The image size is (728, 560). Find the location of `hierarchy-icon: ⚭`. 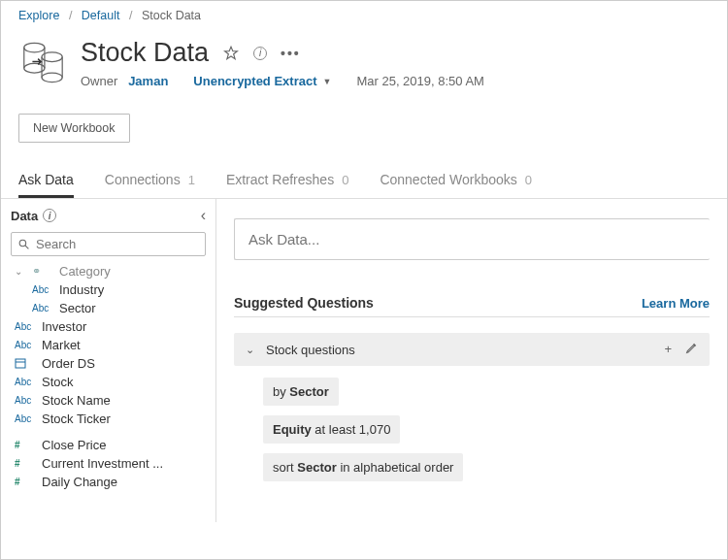

hierarchy-icon: ⚭ is located at coordinates (43, 272).